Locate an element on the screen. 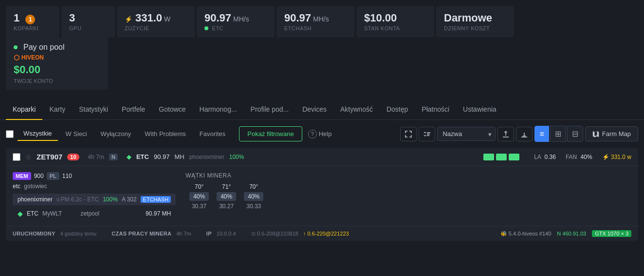 The image size is (644, 276). pay-amount: $0.00 is located at coordinates (57, 70).